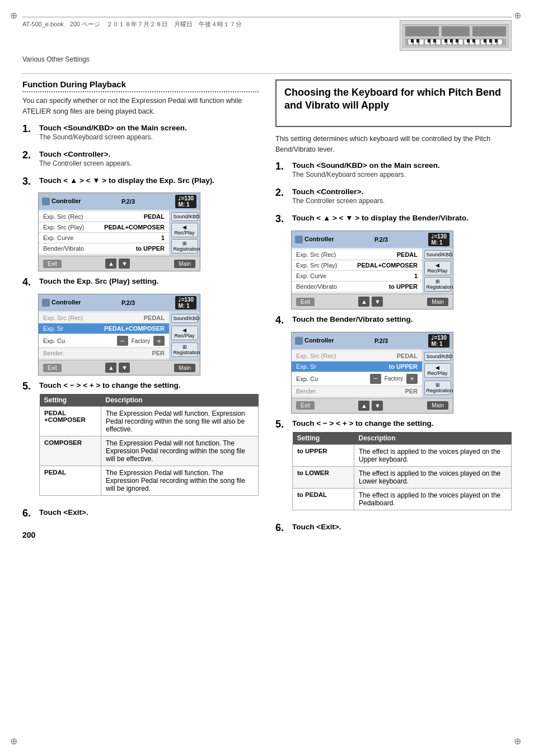  I want to click on right-ctrl-sidebar-2: Sound/KBD ◀ Rec/Play ⊞ Registration, so click(438, 374).